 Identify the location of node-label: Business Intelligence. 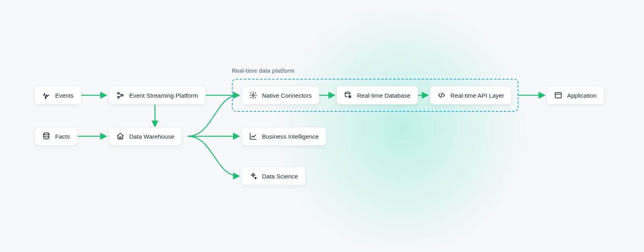
(291, 137).